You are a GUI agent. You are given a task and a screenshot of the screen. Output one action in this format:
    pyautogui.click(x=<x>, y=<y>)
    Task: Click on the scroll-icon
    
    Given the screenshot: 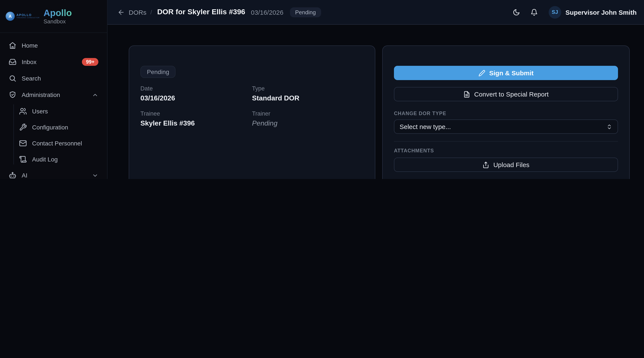 What is the action you would take?
    pyautogui.click(x=23, y=159)
    